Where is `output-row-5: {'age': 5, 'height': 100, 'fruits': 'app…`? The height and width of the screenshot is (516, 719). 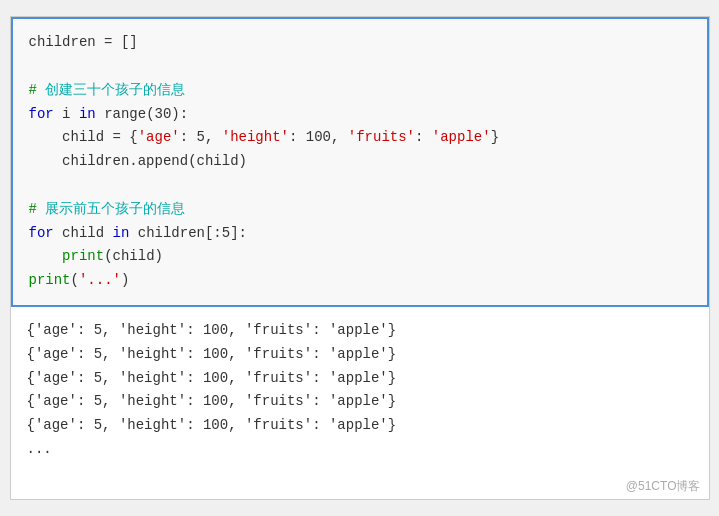 output-row-5: {'age': 5, 'height': 100, 'fruits': 'app… is located at coordinates (360, 426).